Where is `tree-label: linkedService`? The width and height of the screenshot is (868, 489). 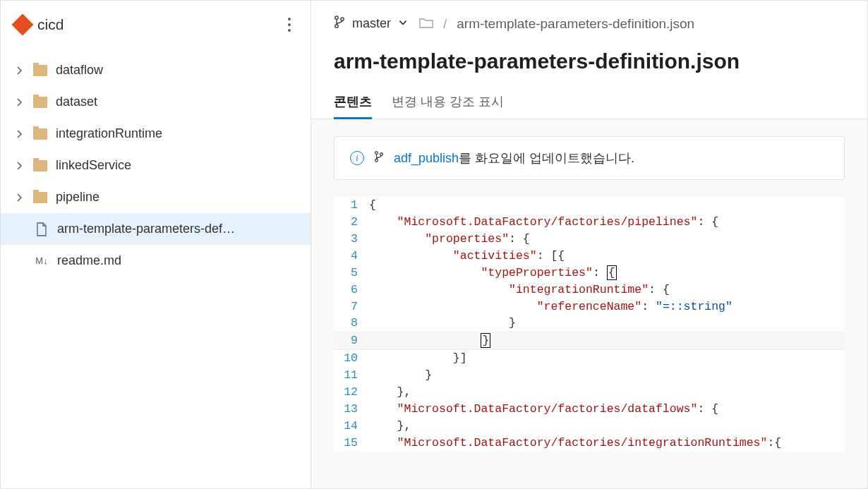
tree-label: linkedService is located at coordinates (176, 165).